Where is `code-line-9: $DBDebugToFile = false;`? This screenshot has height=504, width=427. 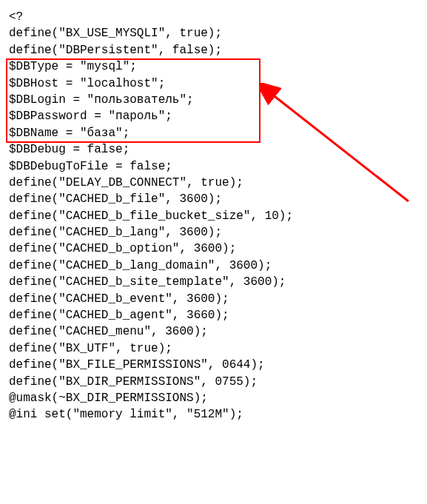 code-line-9: $DBDebugToFile = false; is located at coordinates (213, 167).